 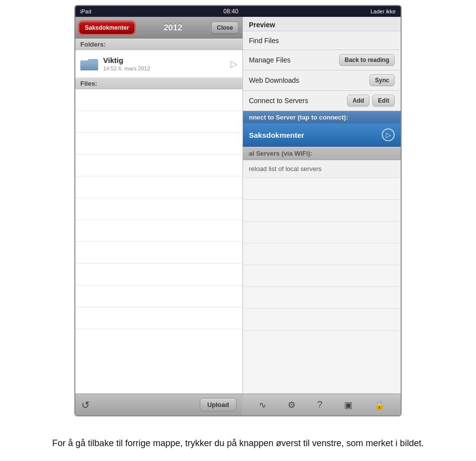 What do you see at coordinates (322, 101) in the screenshot?
I see `connect-to-servers-row: Connect to Servers Add Edit` at bounding box center [322, 101].